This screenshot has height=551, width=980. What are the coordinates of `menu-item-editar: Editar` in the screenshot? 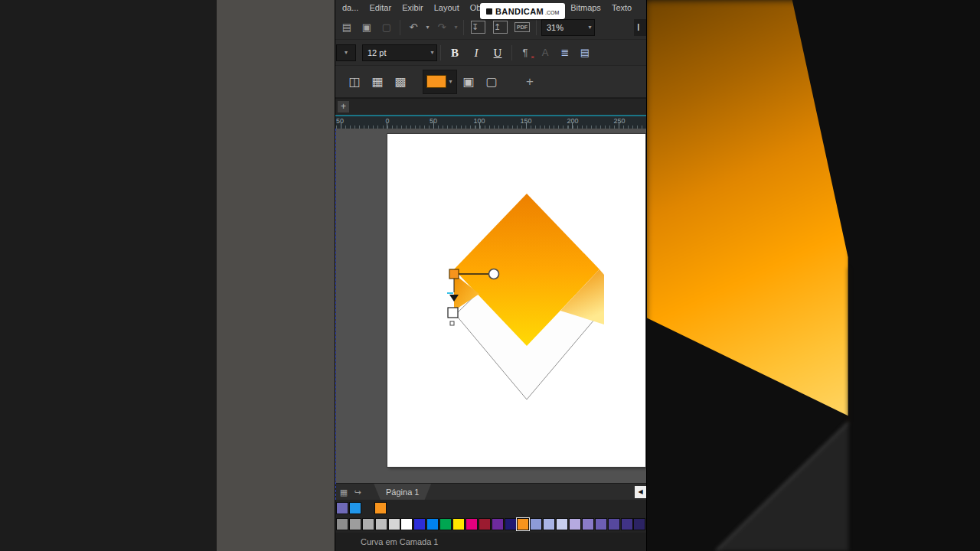 It's located at (380, 8).